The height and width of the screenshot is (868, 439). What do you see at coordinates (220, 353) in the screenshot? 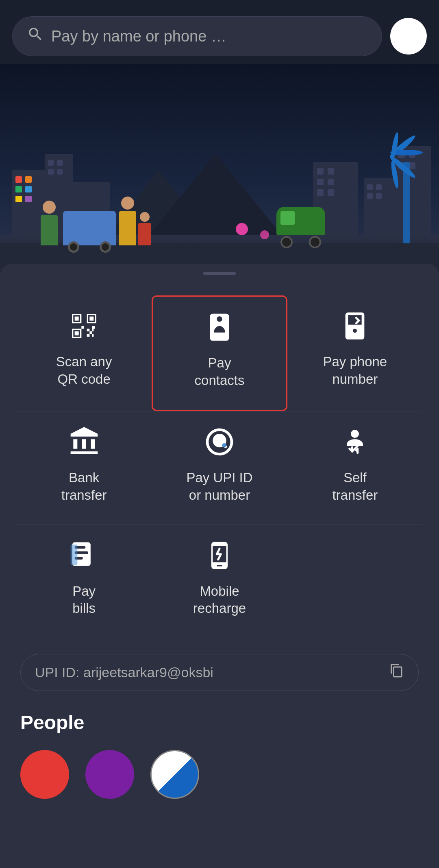
I see `action-pay-contacts: Paycontacts` at bounding box center [220, 353].